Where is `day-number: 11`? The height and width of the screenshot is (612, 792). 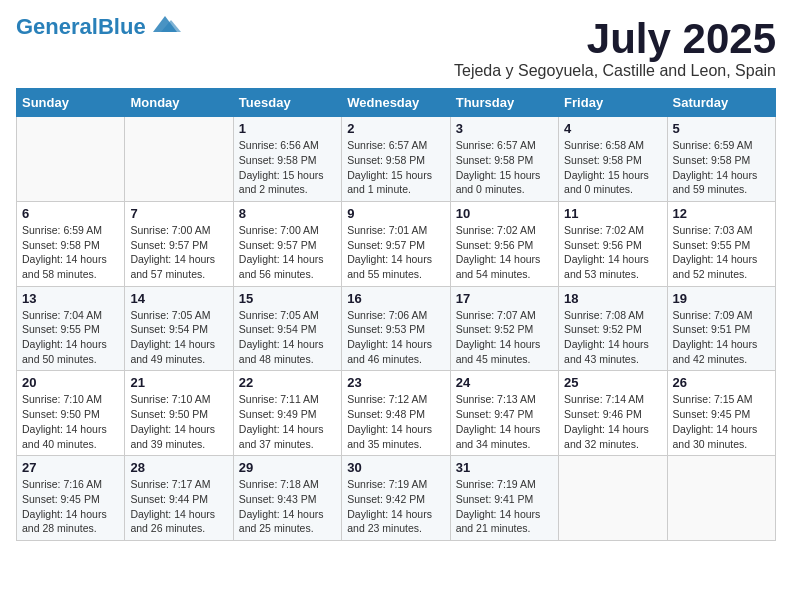
day-number: 11 is located at coordinates (612, 214).